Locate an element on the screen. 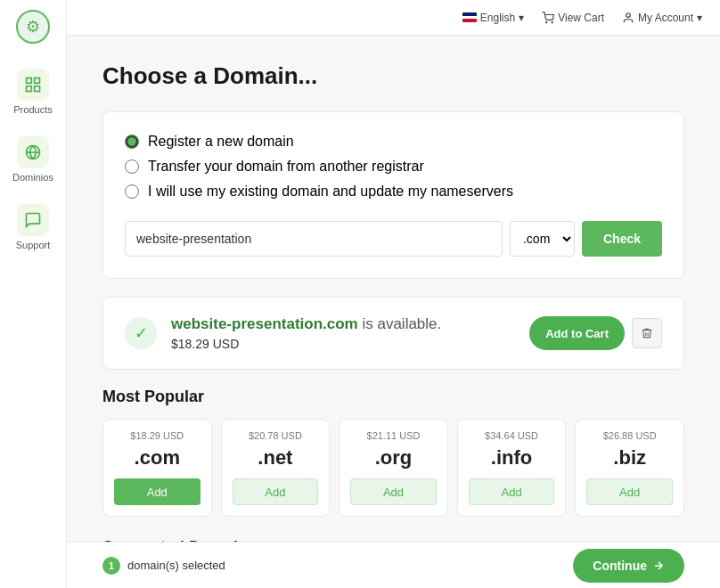 Image resolution: width=720 pixels, height=588 pixels. sidebar-item-products-label: Products is located at coordinates (32, 110).